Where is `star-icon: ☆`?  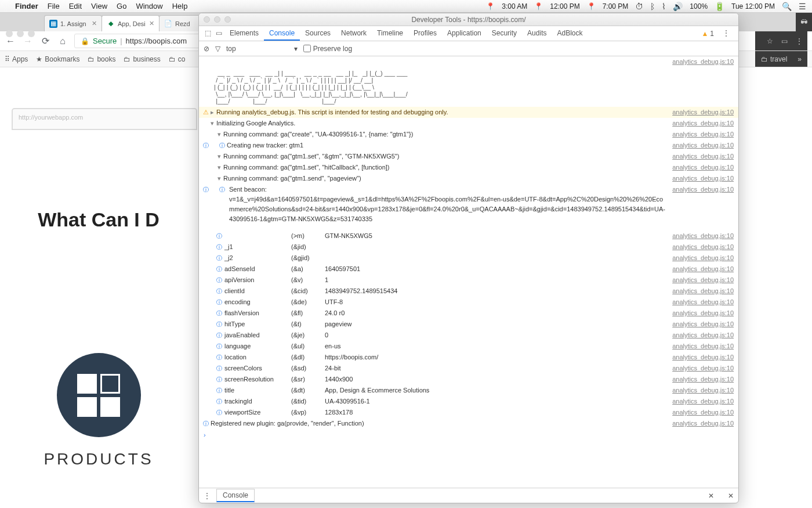
star-icon: ☆ is located at coordinates (770, 41).